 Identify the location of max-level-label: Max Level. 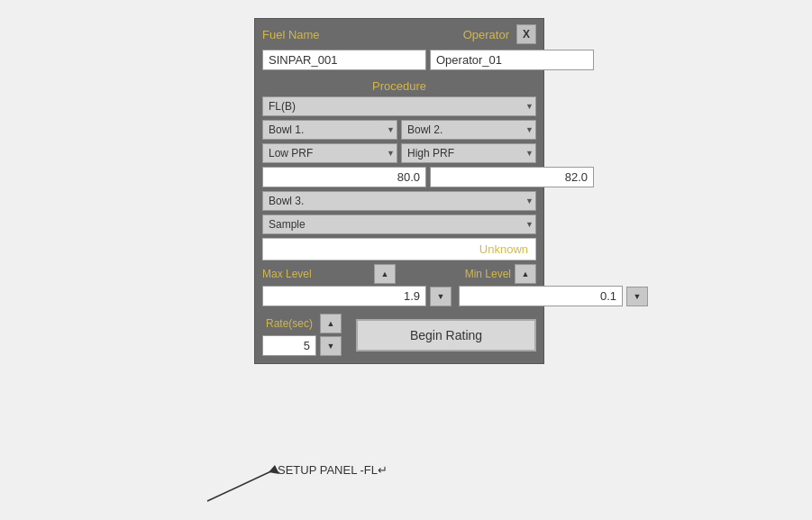
(316, 274).